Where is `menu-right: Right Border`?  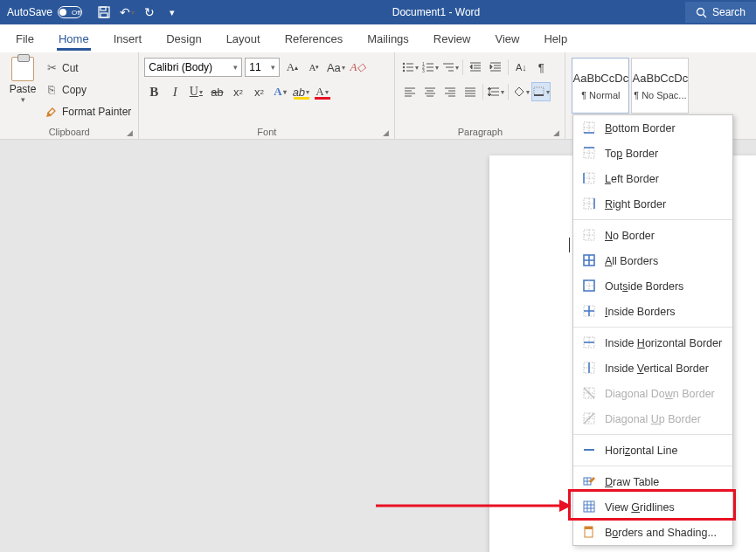 menu-right: Right Border is located at coordinates (653, 204).